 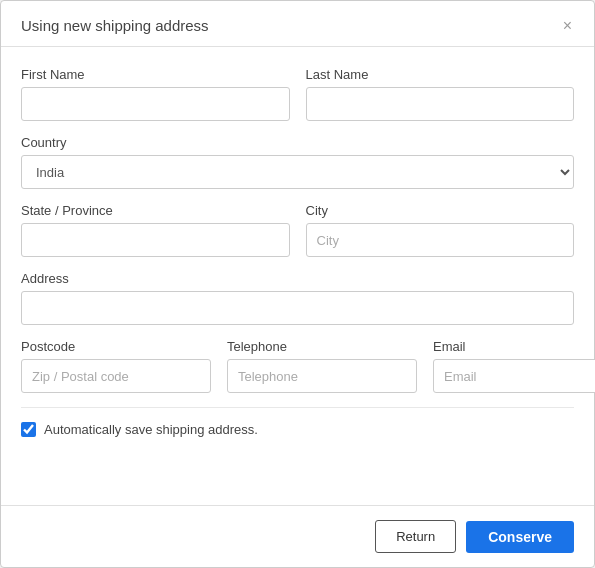 I want to click on auto-save-label: Automatically save shipping address., so click(x=151, y=430).